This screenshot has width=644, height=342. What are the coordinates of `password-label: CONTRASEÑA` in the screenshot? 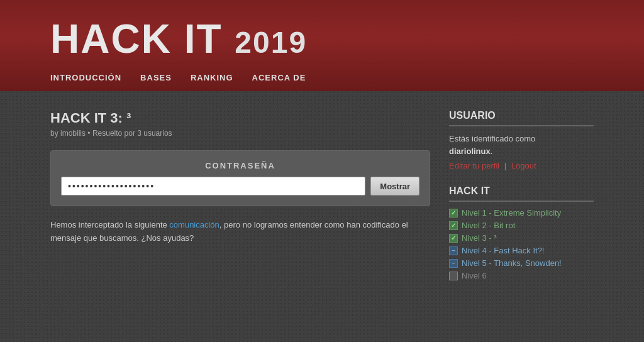 It's located at (240, 166).